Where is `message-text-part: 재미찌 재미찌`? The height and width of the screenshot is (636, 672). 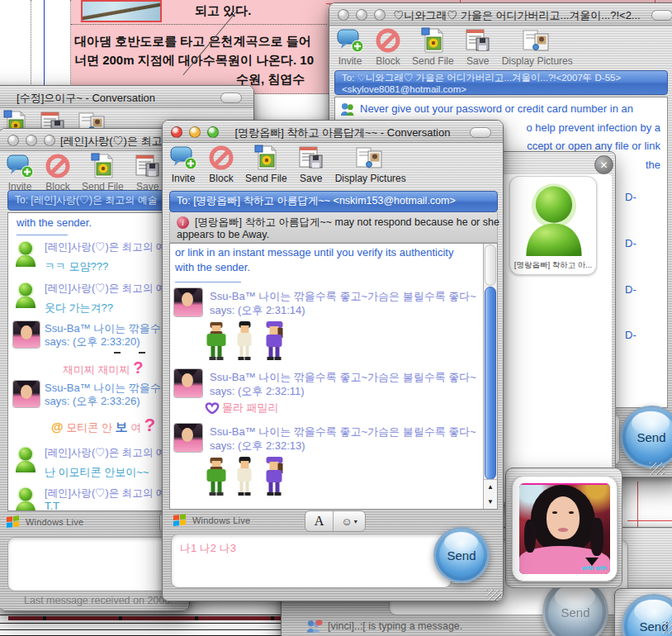 message-text-part: 재미찌 재미찌 is located at coordinates (97, 370).